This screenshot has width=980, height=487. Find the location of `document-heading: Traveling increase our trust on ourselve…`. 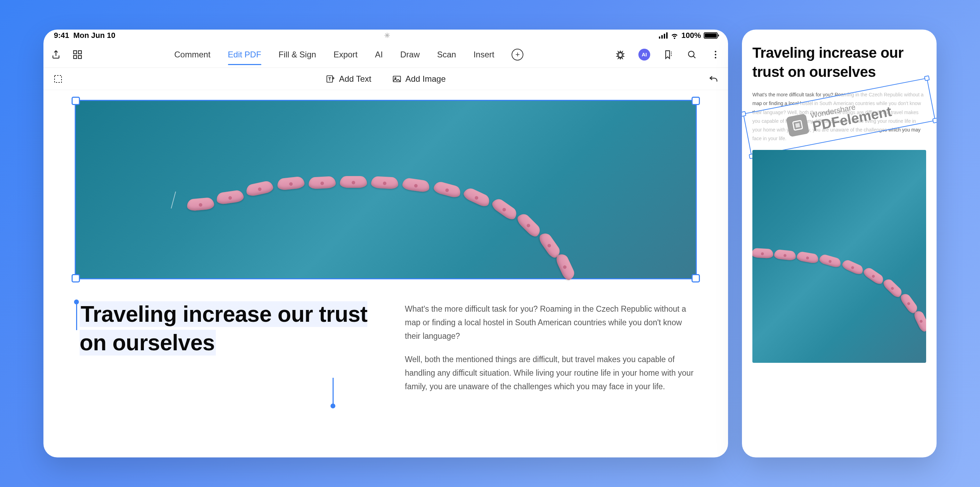

document-heading: Traveling increase our trust on ourselve… is located at coordinates (228, 329).